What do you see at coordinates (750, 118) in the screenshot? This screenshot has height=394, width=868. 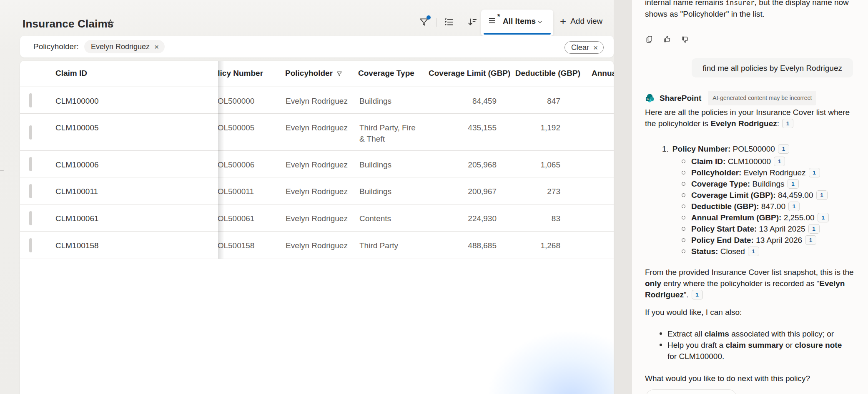 I see `assistant-intro-paragraph: Here are all the policies in your Insura…` at bounding box center [750, 118].